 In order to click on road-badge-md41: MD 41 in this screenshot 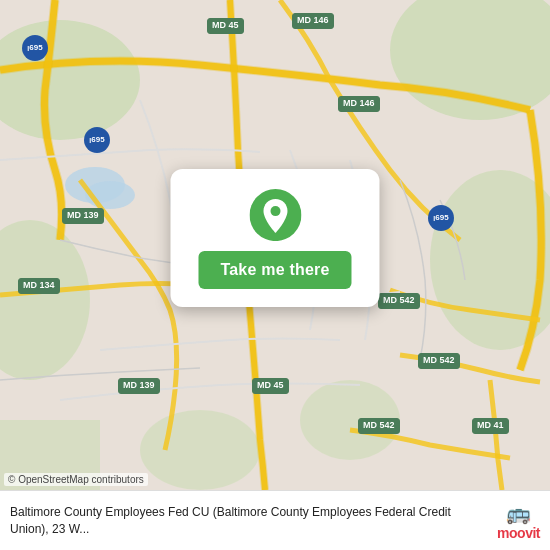, I will do `click(490, 426)`.